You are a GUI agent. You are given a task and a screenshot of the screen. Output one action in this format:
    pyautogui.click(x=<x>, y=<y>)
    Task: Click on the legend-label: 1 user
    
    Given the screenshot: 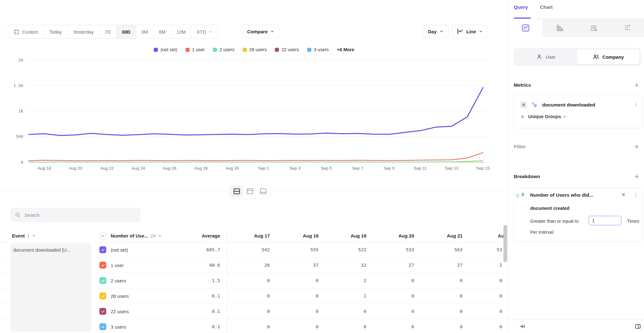 What is the action you would take?
    pyautogui.click(x=198, y=50)
    